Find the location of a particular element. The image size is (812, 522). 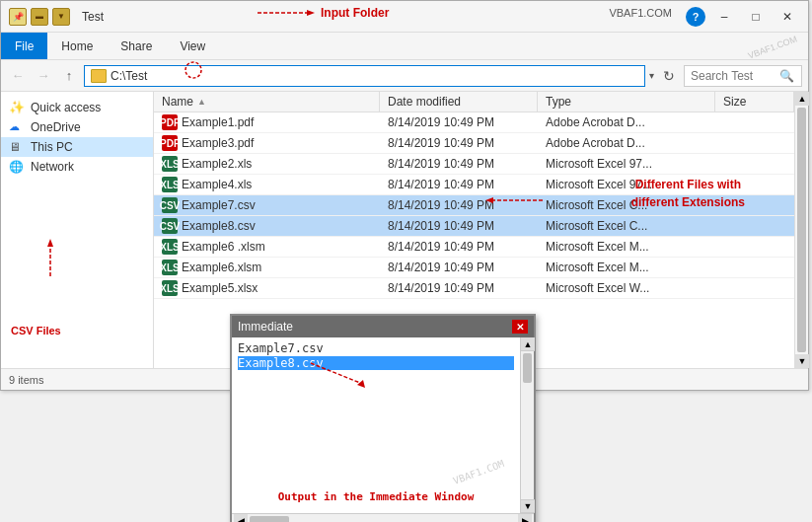

vbaf-ribbon-watermark: VBAF1.COM is located at coordinates (777, 46).